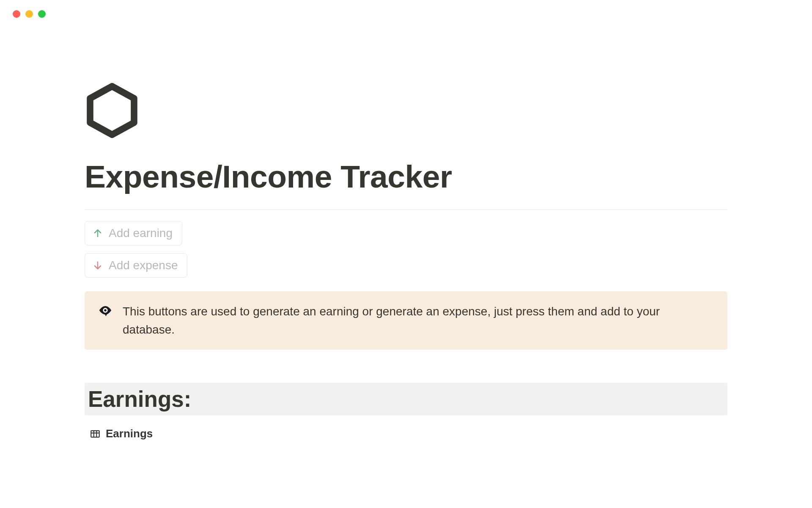 The width and height of the screenshot is (812, 508). I want to click on earnings-heading: Earnings:, so click(406, 399).